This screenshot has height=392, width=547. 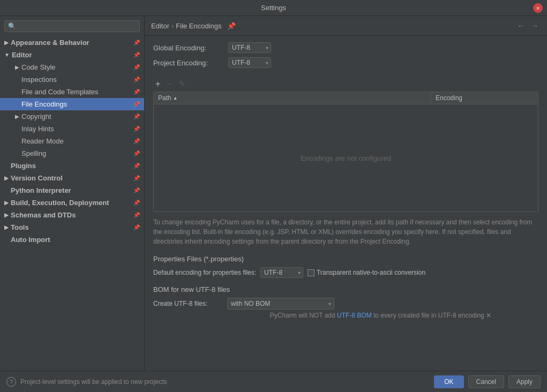 What do you see at coordinates (72, 227) in the screenshot?
I see `sidebar-item-tools: ▶ Tools 📌` at bounding box center [72, 227].